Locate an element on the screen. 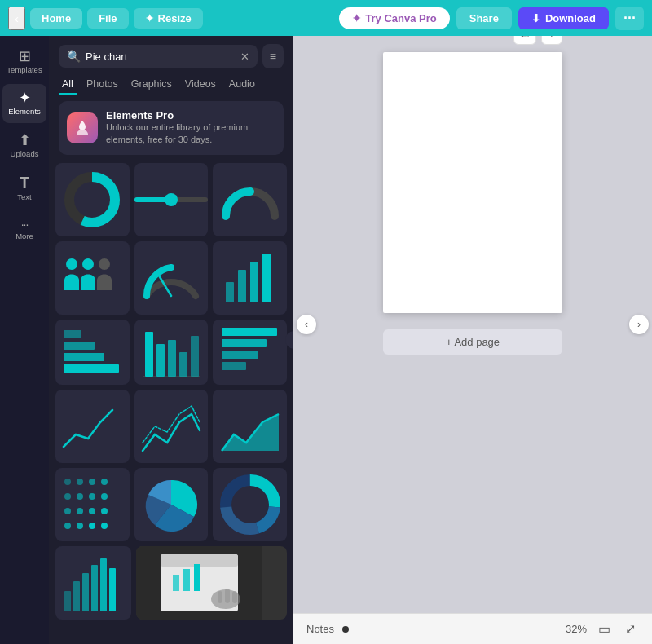 The width and height of the screenshot is (652, 644). notes-dot is located at coordinates (346, 629).